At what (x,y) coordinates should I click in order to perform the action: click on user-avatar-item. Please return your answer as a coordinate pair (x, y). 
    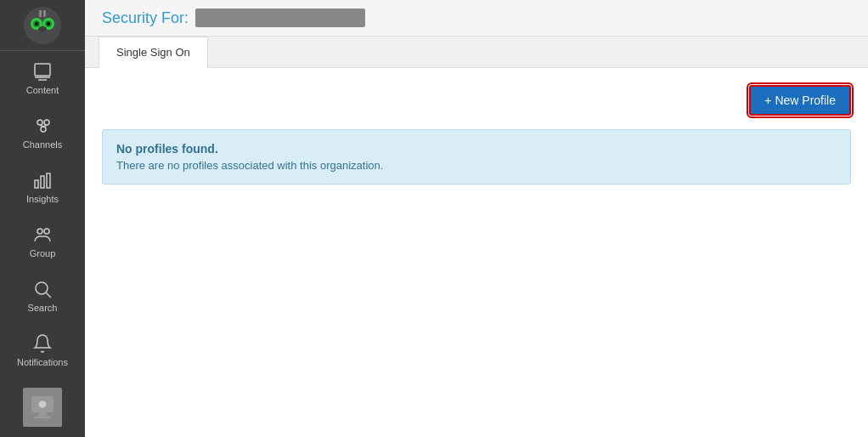
    Looking at the image, I should click on (42, 407).